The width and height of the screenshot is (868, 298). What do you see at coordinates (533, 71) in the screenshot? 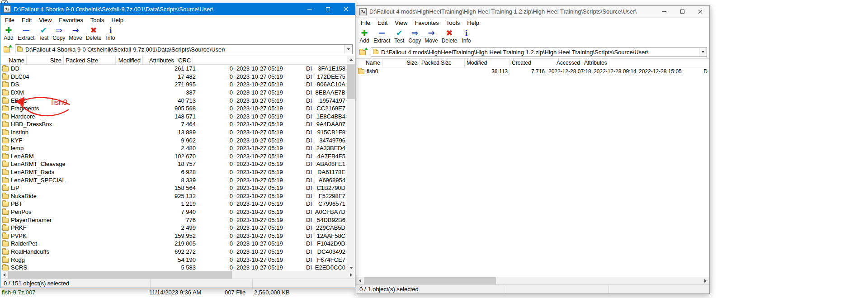
I see `table-row: fish0 36 113 7 716 2022-12-28 07:18 2022…` at bounding box center [533, 71].